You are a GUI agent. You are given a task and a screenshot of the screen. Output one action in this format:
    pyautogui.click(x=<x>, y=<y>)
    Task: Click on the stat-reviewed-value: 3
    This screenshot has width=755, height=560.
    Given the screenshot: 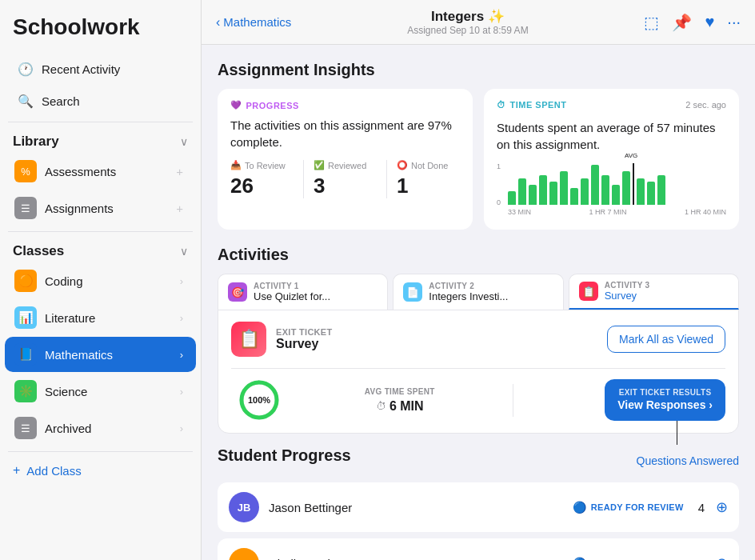 What is the action you would take?
    pyautogui.click(x=346, y=186)
    